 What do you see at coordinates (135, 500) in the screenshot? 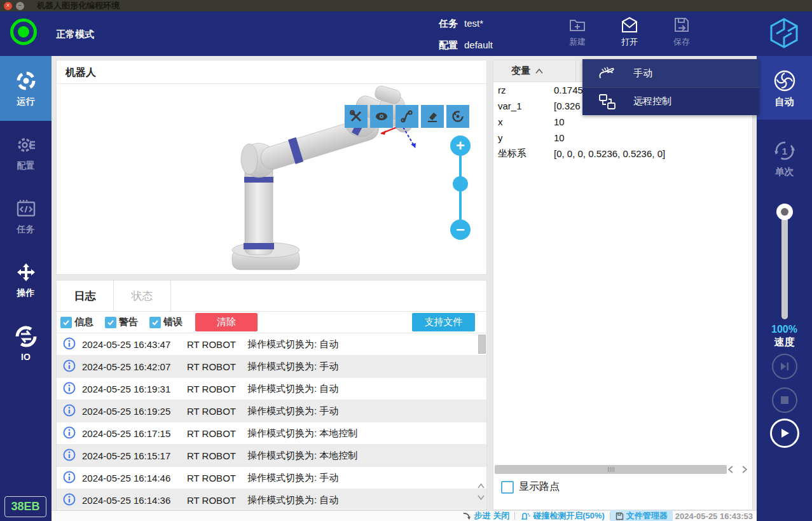
I see `log-time: 2024-05-25 16:14:36` at bounding box center [135, 500].